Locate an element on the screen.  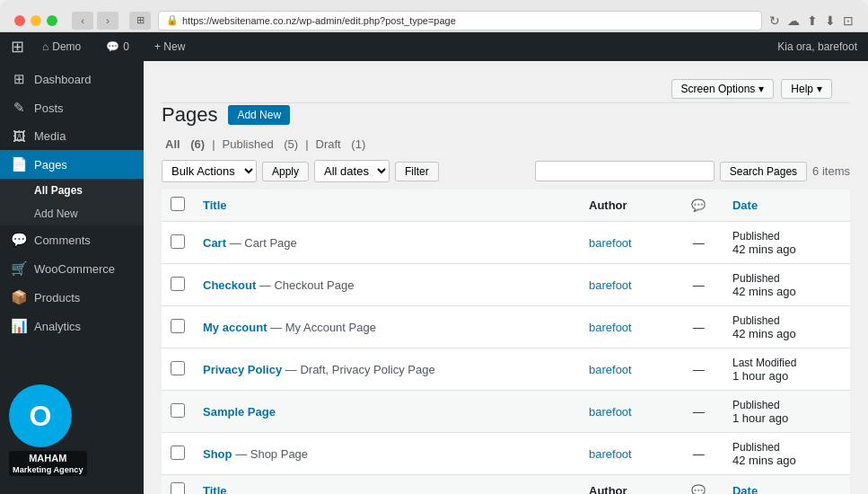
search-input is located at coordinates (625, 171).